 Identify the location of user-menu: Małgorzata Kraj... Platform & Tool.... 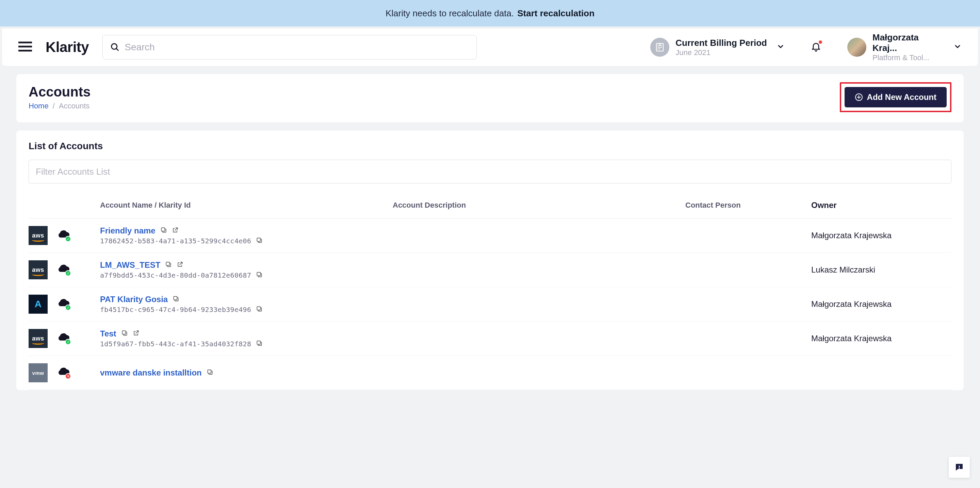
(905, 47).